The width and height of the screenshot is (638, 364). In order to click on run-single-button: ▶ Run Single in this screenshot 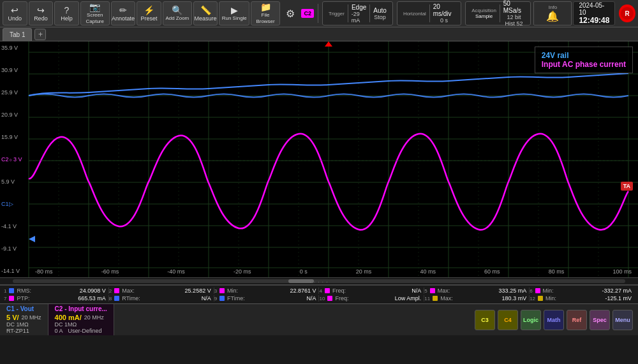, I will do `click(234, 13)`.